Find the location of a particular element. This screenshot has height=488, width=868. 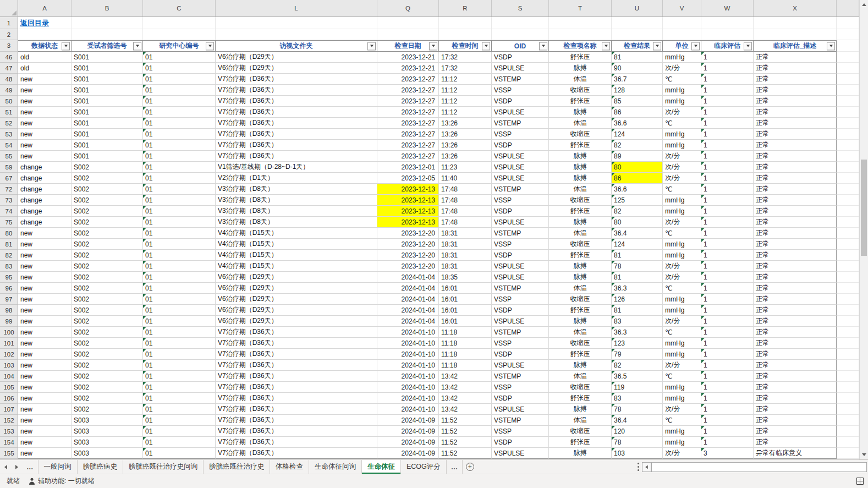

cell-L154: V7治疗期（D36天） is located at coordinates (296, 442).